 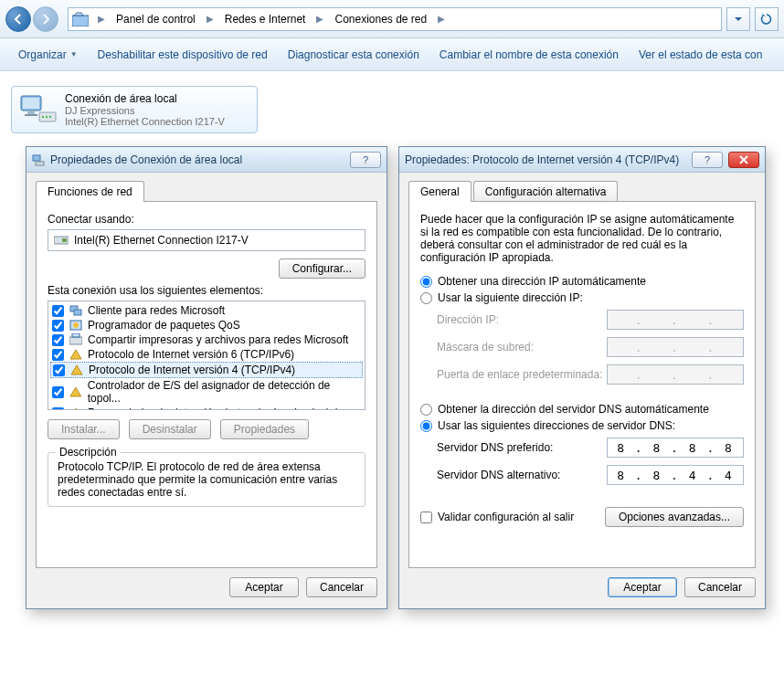 I want to click on organize-menu: Organizar ▼, so click(x=48, y=55).